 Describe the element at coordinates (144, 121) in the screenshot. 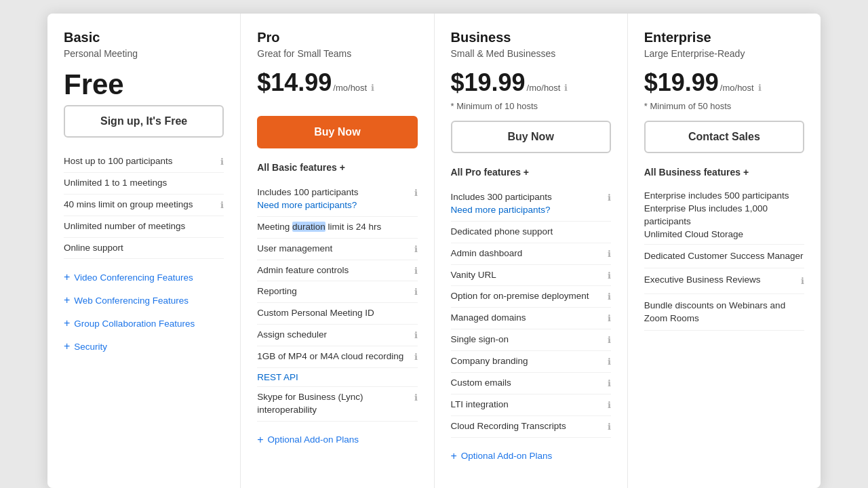

I see `plan-basic-cta: Sign up, It's Free` at that location.